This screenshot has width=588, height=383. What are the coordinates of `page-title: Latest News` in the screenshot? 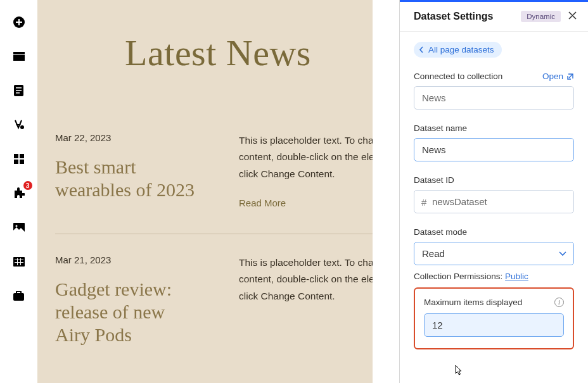 It's located at (218, 53).